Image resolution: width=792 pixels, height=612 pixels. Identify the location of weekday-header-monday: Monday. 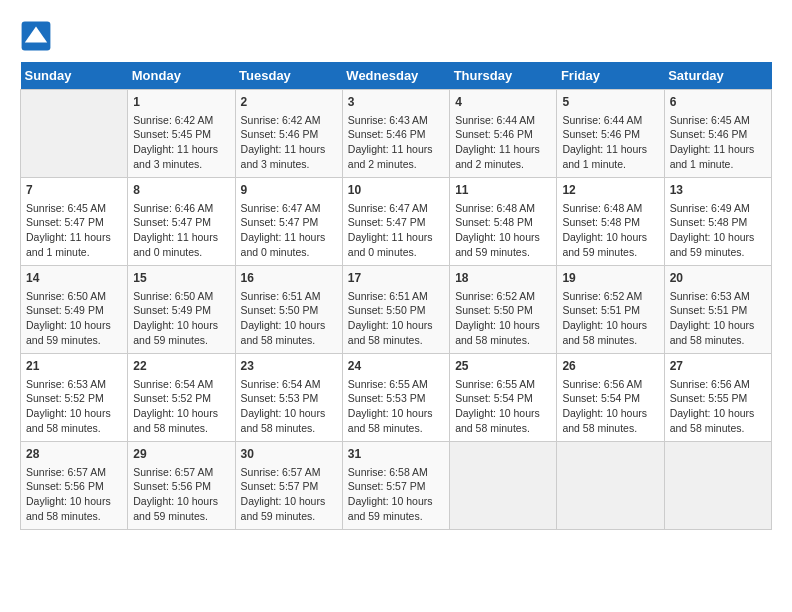
(182, 76).